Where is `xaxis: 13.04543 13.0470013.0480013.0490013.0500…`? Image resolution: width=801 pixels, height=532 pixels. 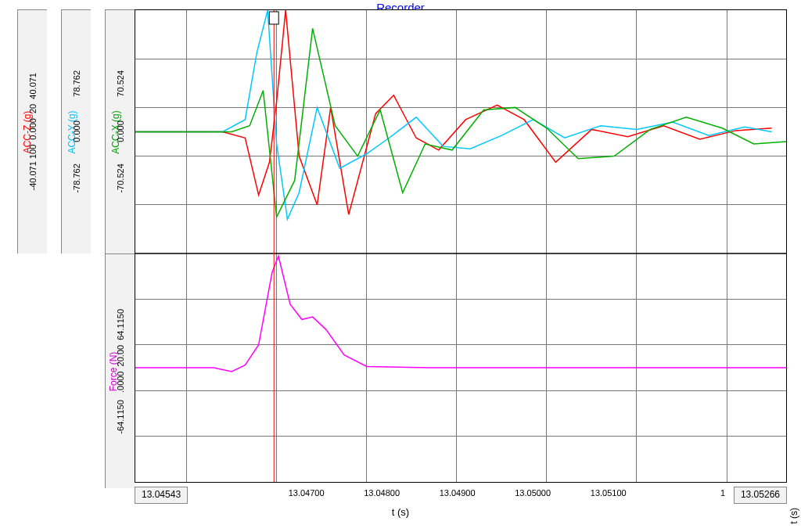 xaxis: 13.04543 13.0470013.0480013.0490013.0500… is located at coordinates (461, 495).